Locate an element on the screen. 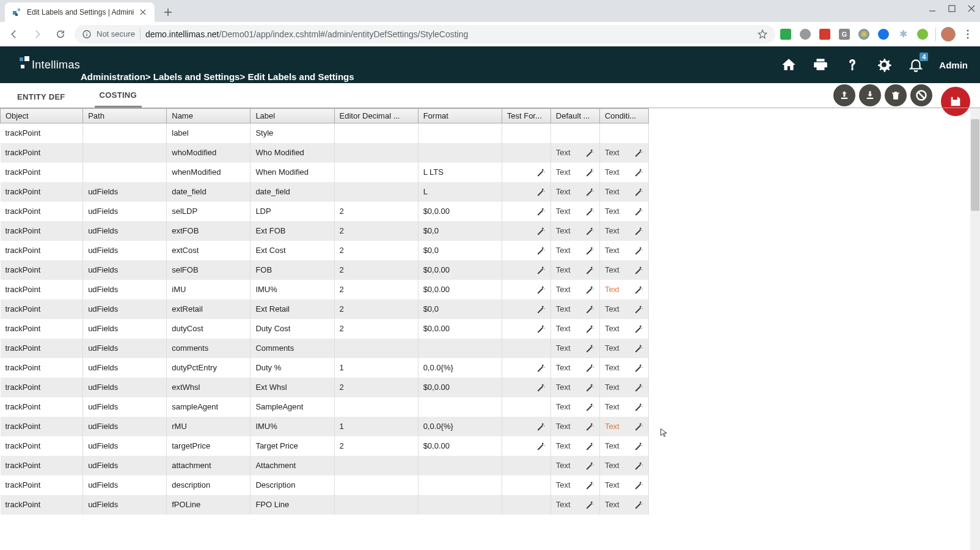  cell-label: LDP is located at coordinates (292, 211).